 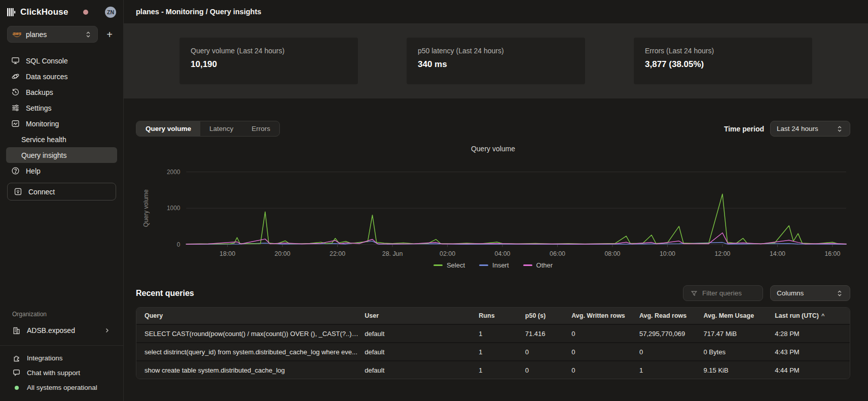 I want to click on funnel-icon, so click(x=694, y=293).